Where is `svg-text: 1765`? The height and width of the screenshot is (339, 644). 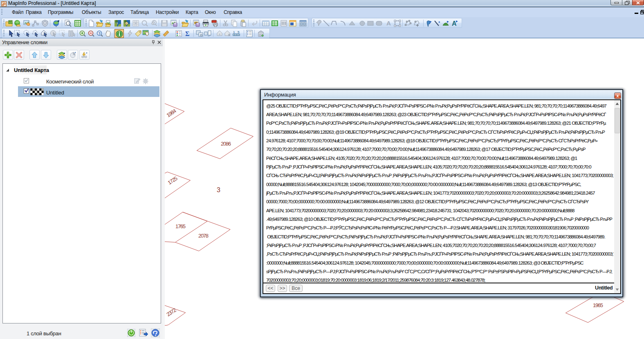 svg-text: 1765 is located at coordinates (181, 227).